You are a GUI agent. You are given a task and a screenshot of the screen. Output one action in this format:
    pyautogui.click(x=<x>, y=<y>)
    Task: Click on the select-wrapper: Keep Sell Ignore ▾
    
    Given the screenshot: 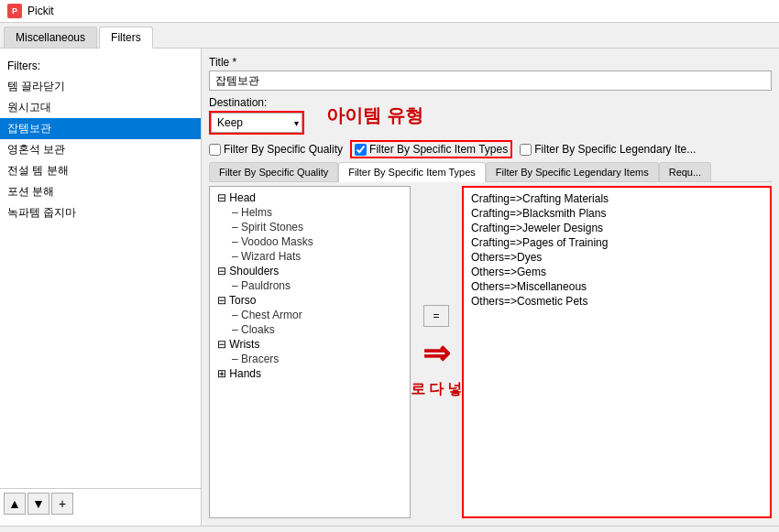 What is the action you would take?
    pyautogui.click(x=257, y=123)
    